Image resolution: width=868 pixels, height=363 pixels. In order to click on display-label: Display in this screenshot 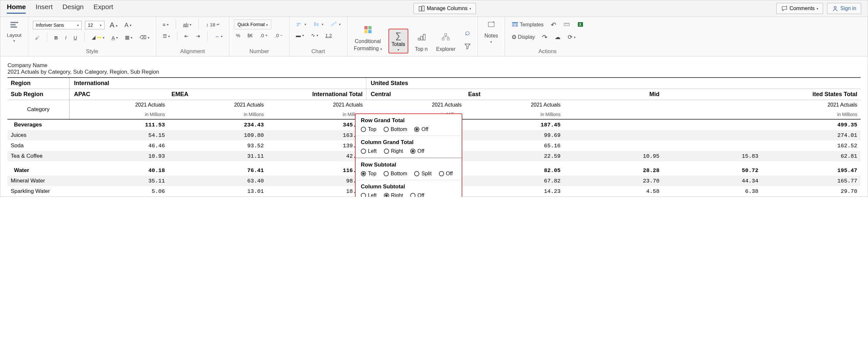, I will do `click(526, 37)`.